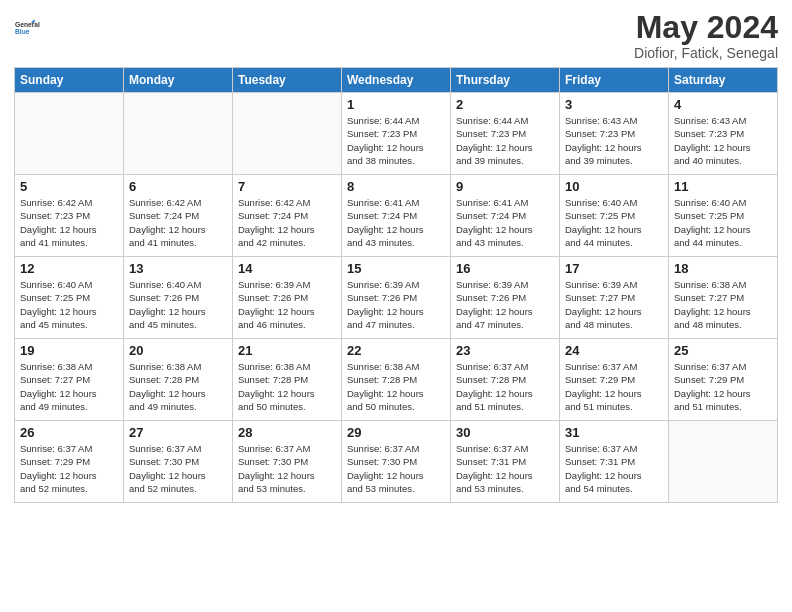  What do you see at coordinates (288, 216) in the screenshot?
I see `calendar-cell: 7Sunrise: 6:42 AMSunset: 7:24 PMDaylight…` at bounding box center [288, 216].